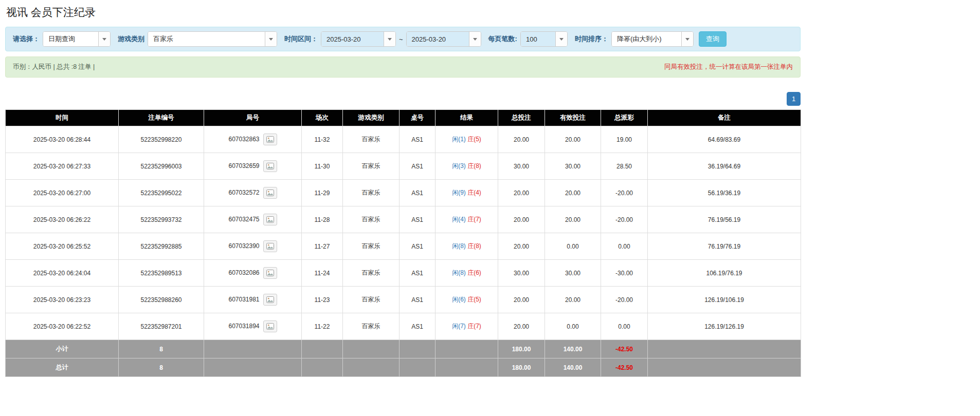 Image resolution: width=980 pixels, height=416 pixels. Describe the element at coordinates (475, 39) in the screenshot. I see `chevron-down-icon` at that location.